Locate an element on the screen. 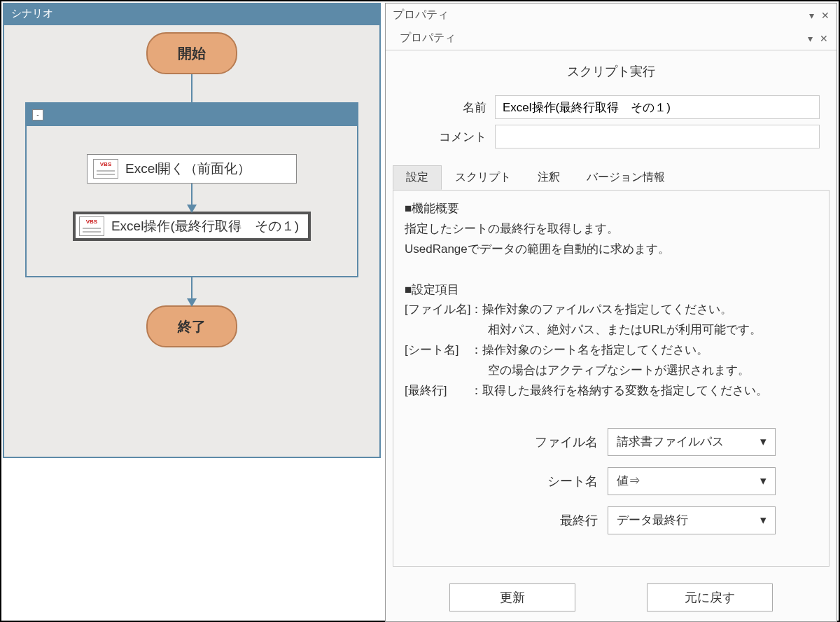  tab-version: バージョン情報 is located at coordinates (626, 178).